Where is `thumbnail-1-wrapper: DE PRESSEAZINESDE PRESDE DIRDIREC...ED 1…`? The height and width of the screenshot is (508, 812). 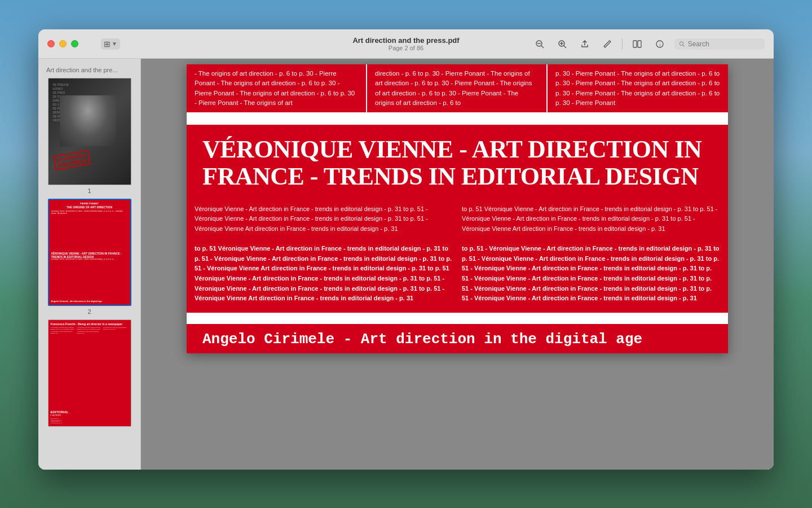
thumbnail-1-wrapper: DE PRESSEAZINESDE PRESDE DIRDIREC...ED 1… is located at coordinates (89, 136).